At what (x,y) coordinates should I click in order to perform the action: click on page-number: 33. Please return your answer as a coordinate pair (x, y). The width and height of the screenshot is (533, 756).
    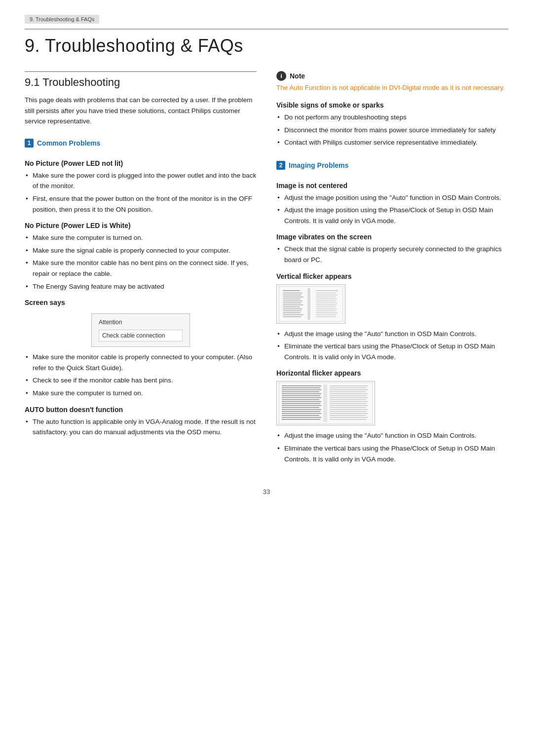
    Looking at the image, I should click on (266, 491).